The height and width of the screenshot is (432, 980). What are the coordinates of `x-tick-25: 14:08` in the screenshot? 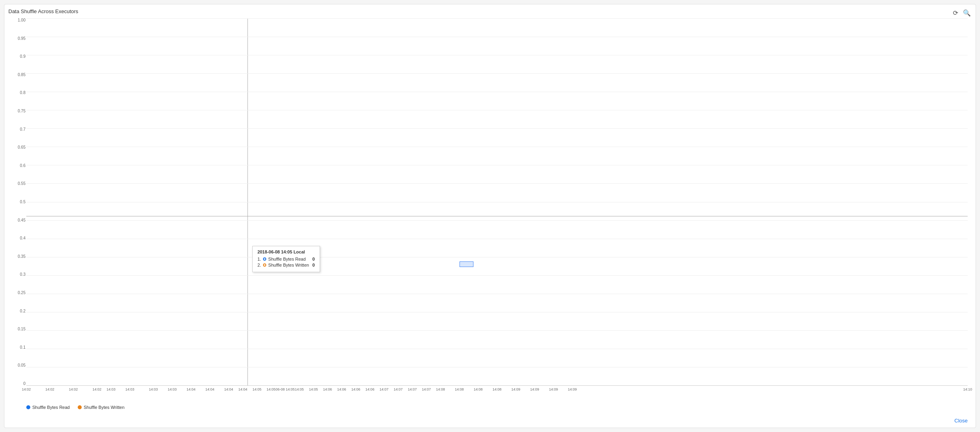 It's located at (441, 389).